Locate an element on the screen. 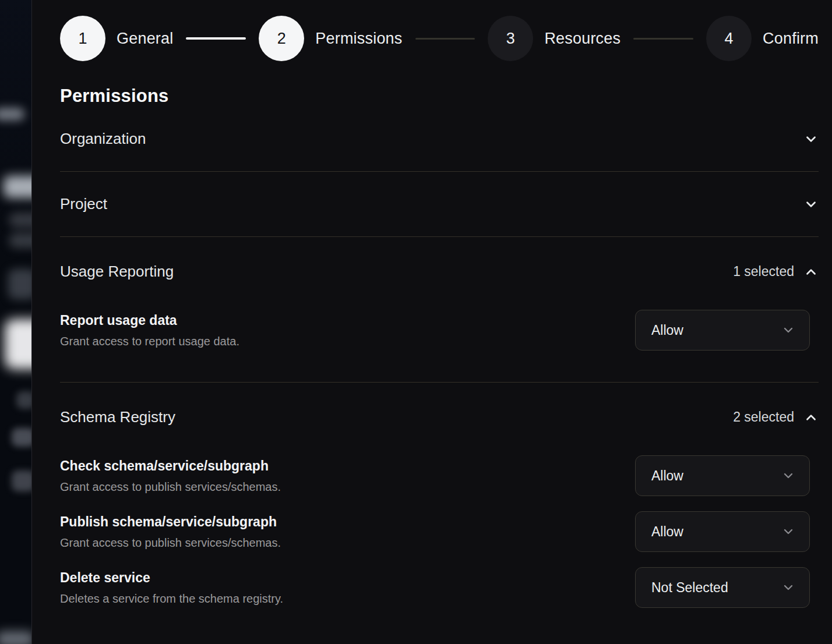 This screenshot has height=644, width=832. section-usage-reporting-title: Usage Reporting is located at coordinates (117, 271).